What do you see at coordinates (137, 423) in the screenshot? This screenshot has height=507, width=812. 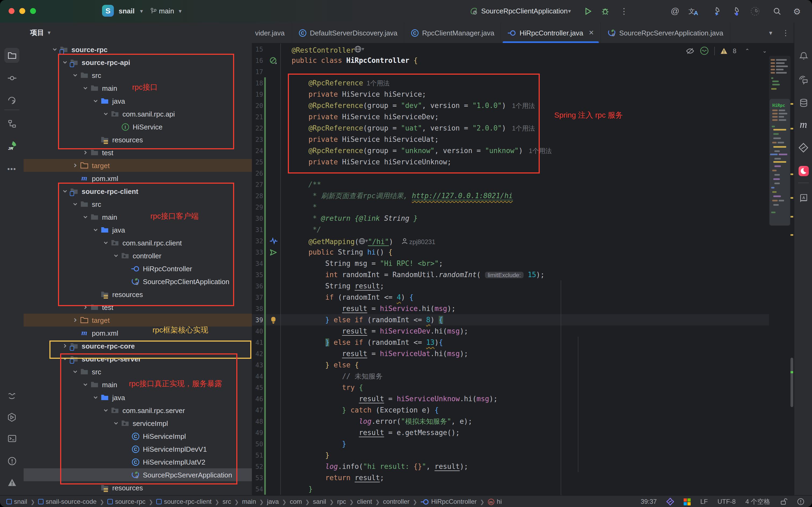 I see `tree-item-serviceImpl: serviceImpl` at bounding box center [137, 423].